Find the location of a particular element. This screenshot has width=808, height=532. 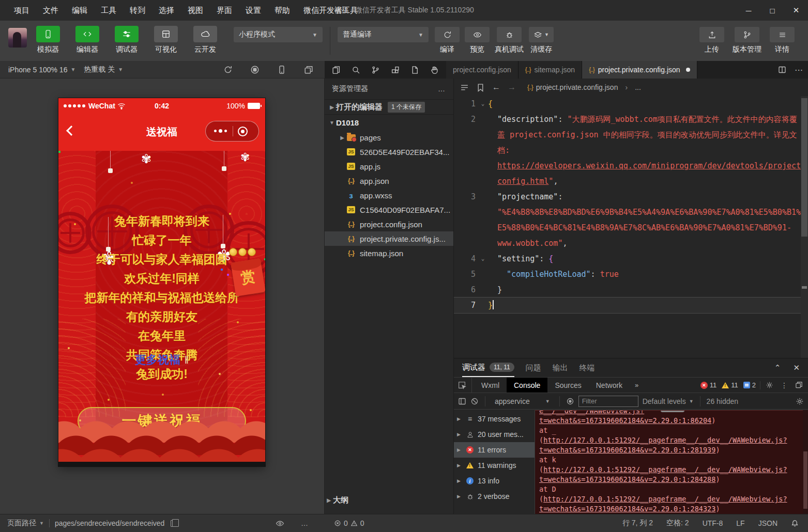

file-pages: ▶pages is located at coordinates (389, 137).